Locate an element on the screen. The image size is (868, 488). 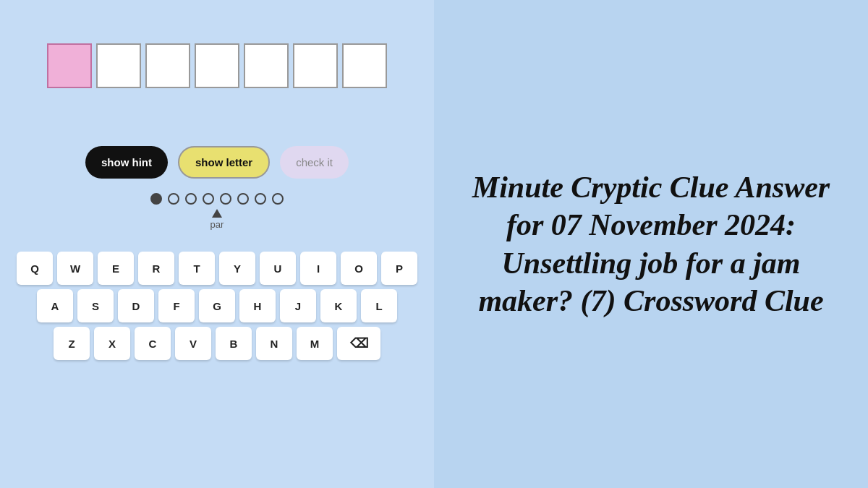
key-e: E is located at coordinates (116, 268).